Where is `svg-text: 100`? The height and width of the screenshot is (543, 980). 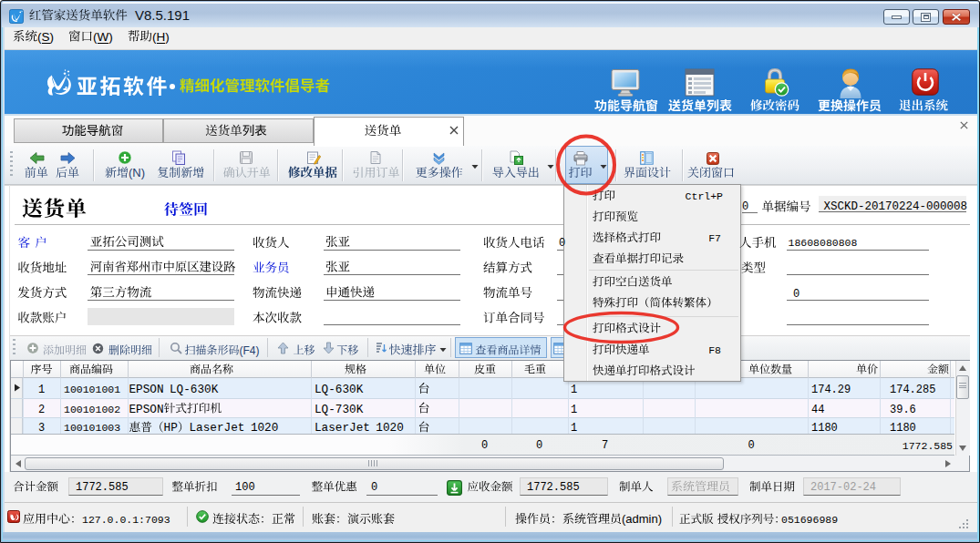 svg-text: 100 is located at coordinates (245, 487).